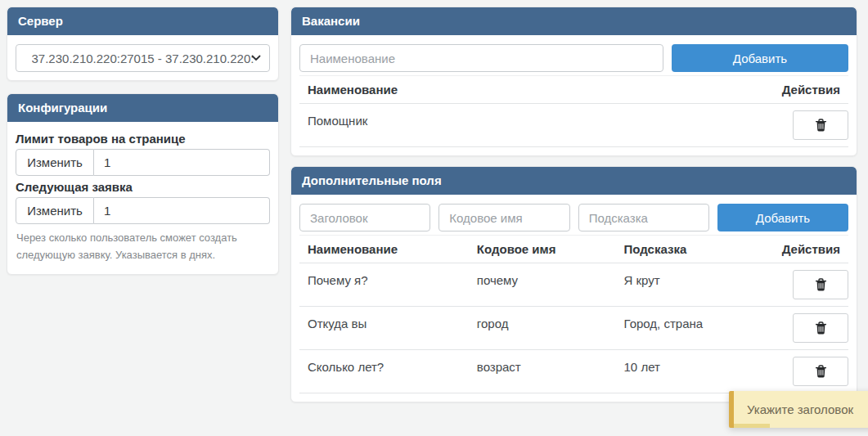  What do you see at coordinates (752, 425) in the screenshot?
I see `toast-progress-bar` at bounding box center [752, 425].